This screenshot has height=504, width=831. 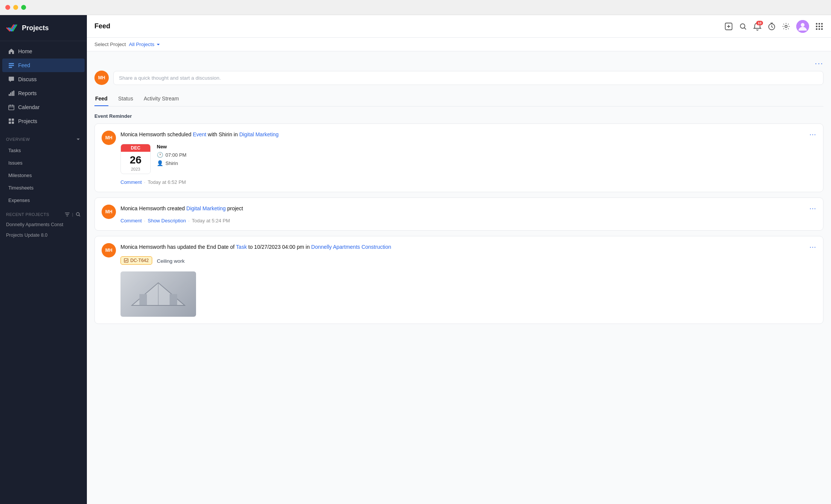 What do you see at coordinates (459, 116) in the screenshot?
I see `event-reminder-header: Event Reminder` at bounding box center [459, 116].